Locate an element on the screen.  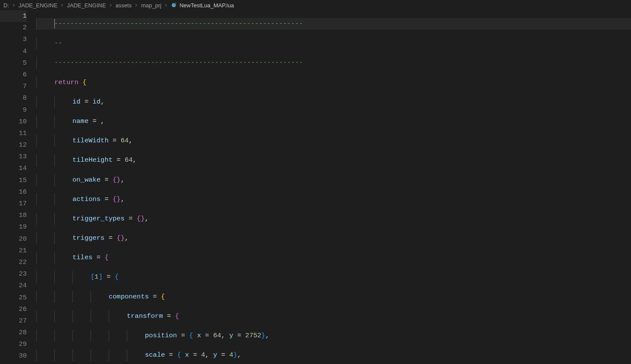
comment-text: -- is located at coordinates (59, 43).